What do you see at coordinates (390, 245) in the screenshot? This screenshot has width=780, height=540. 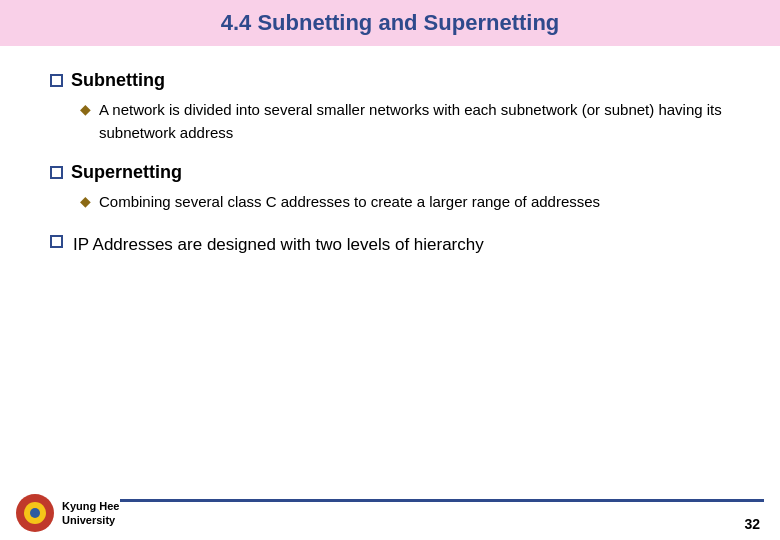 I see `third-point-section: IP Addresses are designed with two level…` at bounding box center [390, 245].